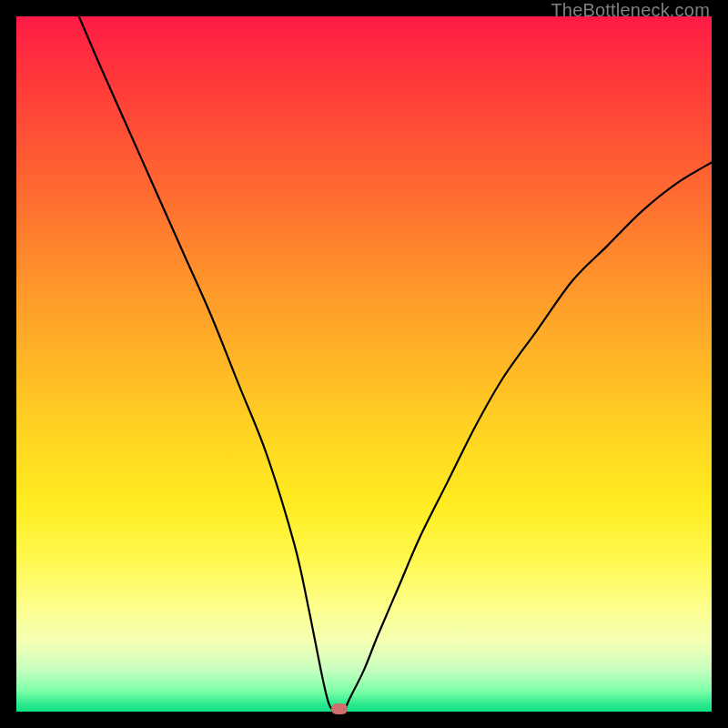 The image size is (728, 728). I want to click on watermark-text: TheBottleneck.com, so click(630, 11).